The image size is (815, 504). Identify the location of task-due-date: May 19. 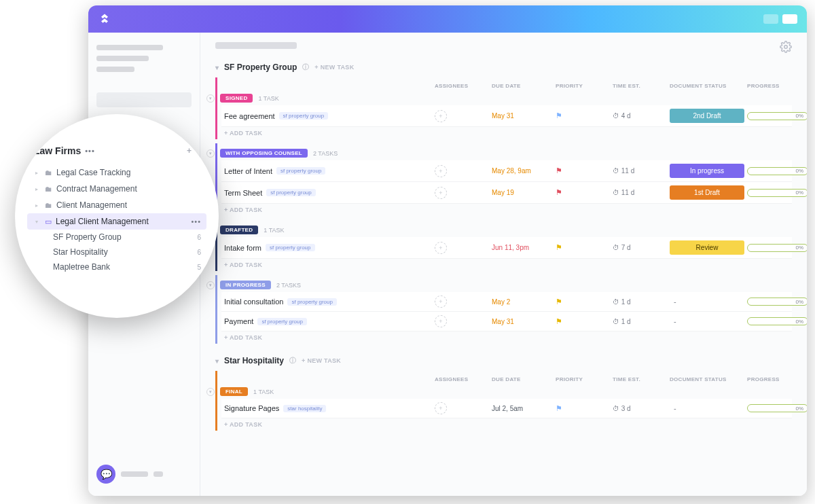
(522, 193).